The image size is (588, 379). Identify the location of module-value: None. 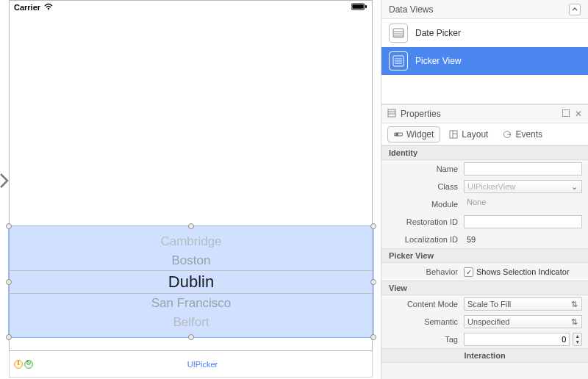
(523, 204).